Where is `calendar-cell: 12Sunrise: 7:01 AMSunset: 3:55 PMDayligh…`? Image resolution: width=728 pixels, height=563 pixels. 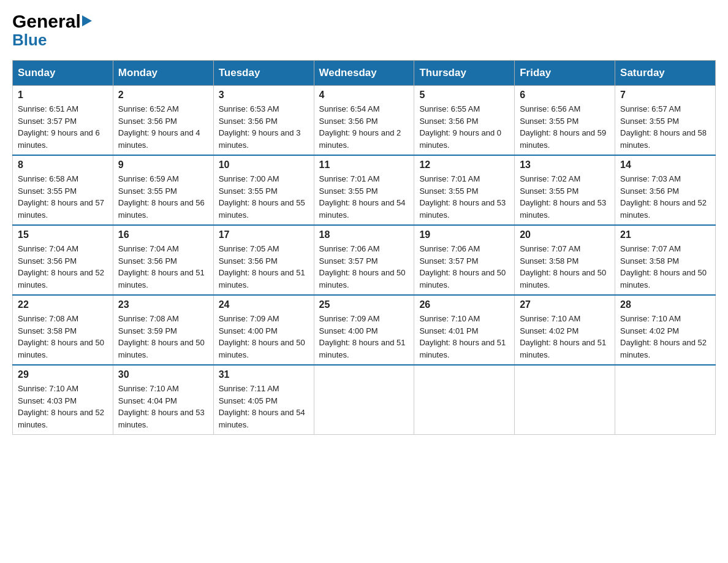
calendar-cell: 12Sunrise: 7:01 AMSunset: 3:55 PMDayligh… is located at coordinates (464, 190).